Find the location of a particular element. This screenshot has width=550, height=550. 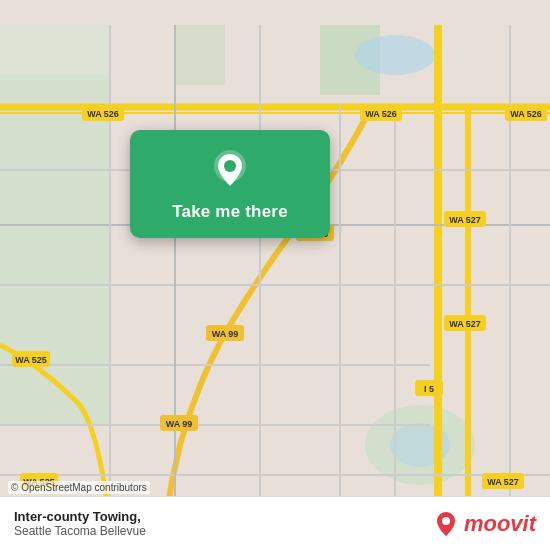

take-me-there-card: Take me there is located at coordinates (230, 184).